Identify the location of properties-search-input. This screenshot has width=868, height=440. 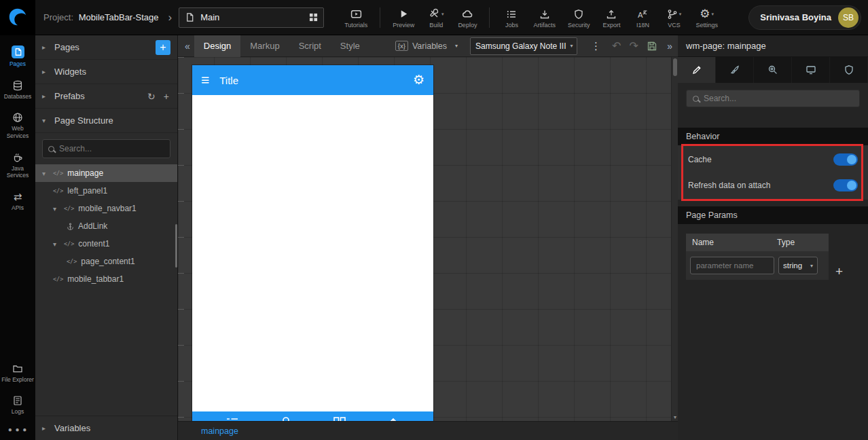
(778, 98).